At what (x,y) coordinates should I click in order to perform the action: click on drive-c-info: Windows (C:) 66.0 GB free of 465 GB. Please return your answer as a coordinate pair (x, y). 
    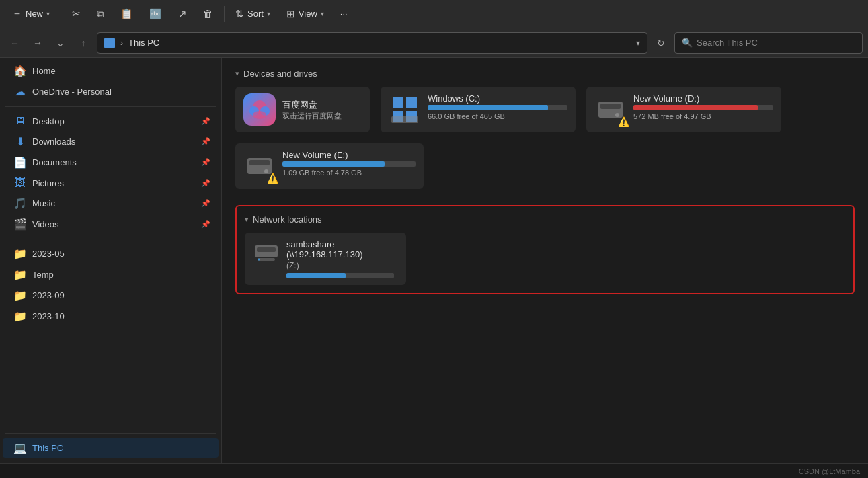
    Looking at the image, I should click on (498, 107).